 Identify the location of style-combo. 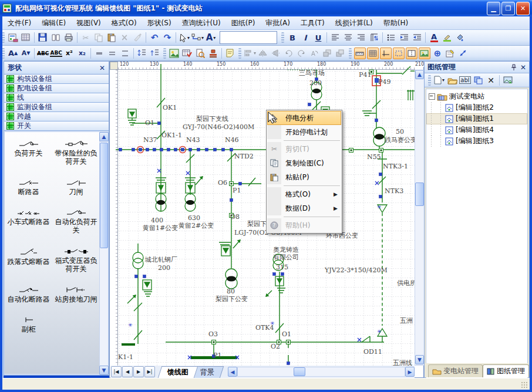
(248, 38).